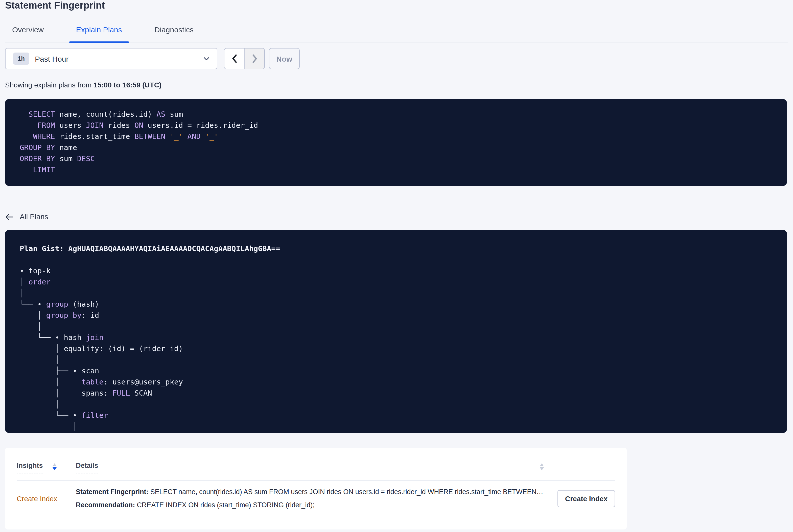  I want to click on time-pager, so click(244, 58).